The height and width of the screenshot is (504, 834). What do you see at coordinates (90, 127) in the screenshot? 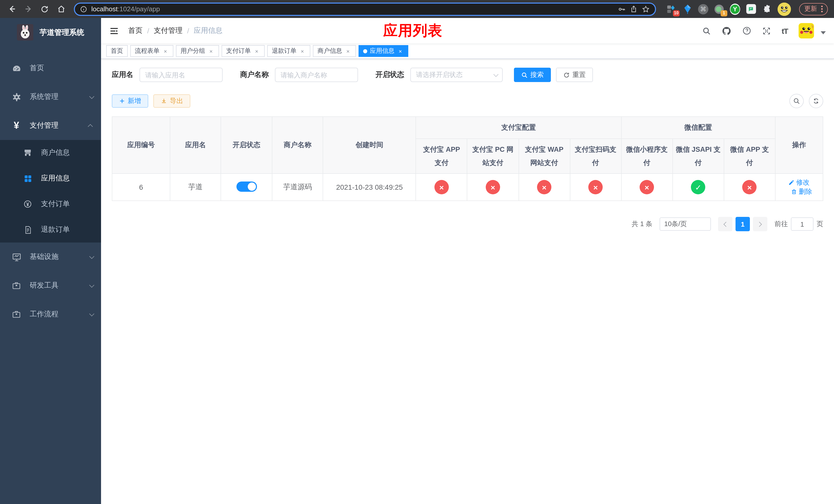
I see `chevron-up-icon` at bounding box center [90, 127].